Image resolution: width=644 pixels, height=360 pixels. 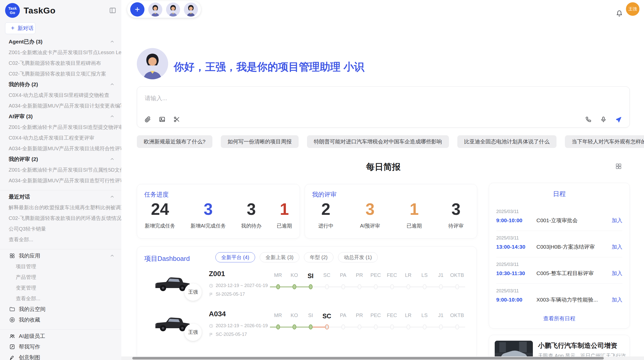 What do you see at coordinates (61, 320) in the screenshot?
I see `sidebar-item-star: 我的收藏` at bounding box center [61, 320].